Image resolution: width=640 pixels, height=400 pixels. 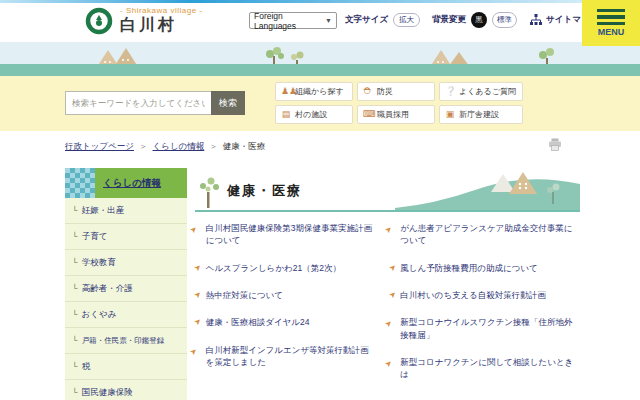 I want to click on bg-standard-button: 標準, so click(x=504, y=20).